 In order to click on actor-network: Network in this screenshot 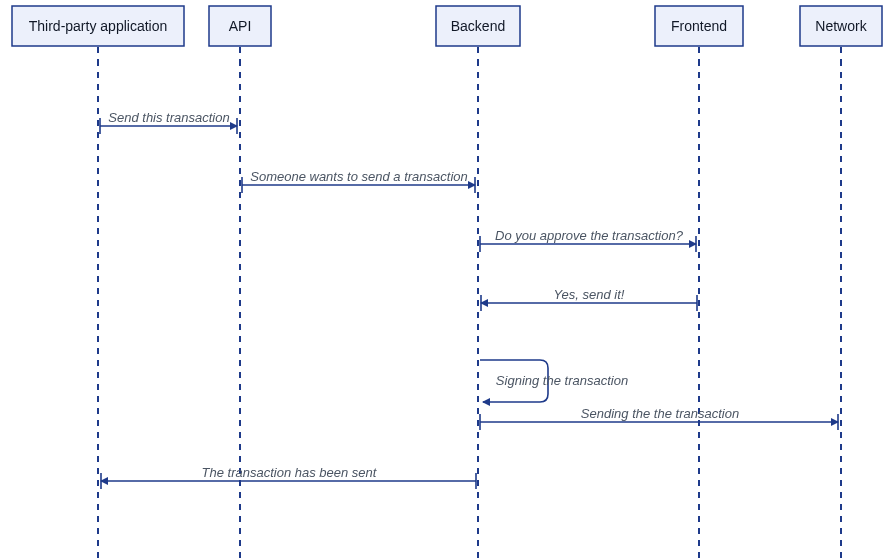, I will do `click(841, 26)`.